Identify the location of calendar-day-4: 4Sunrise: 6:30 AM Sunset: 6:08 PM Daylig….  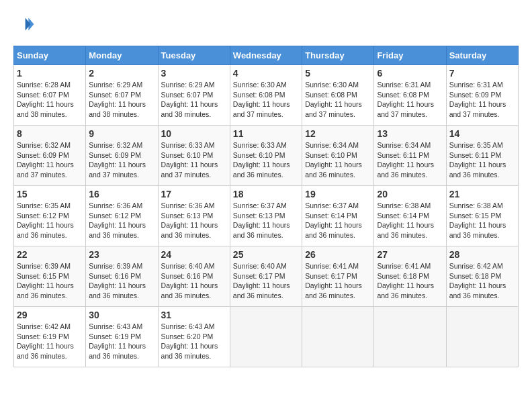
(266, 95).